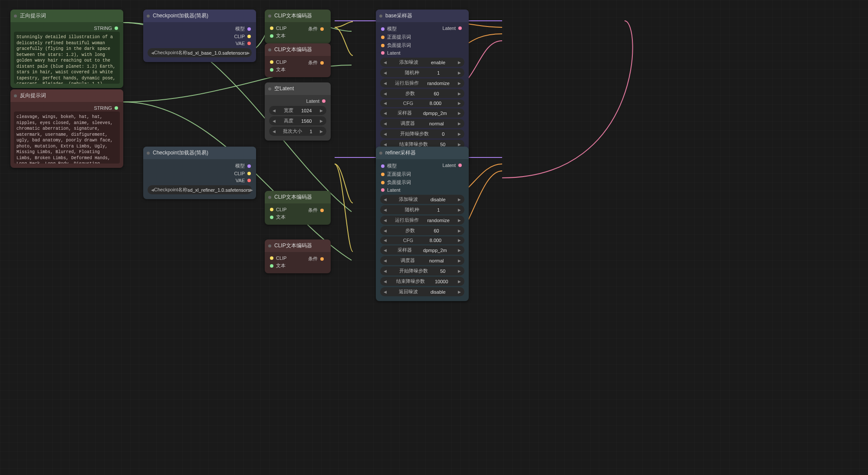 This screenshot has height=475, width=868. Describe the element at coordinates (67, 95) in the screenshot. I see `node-title: 反向提示词` at that location.